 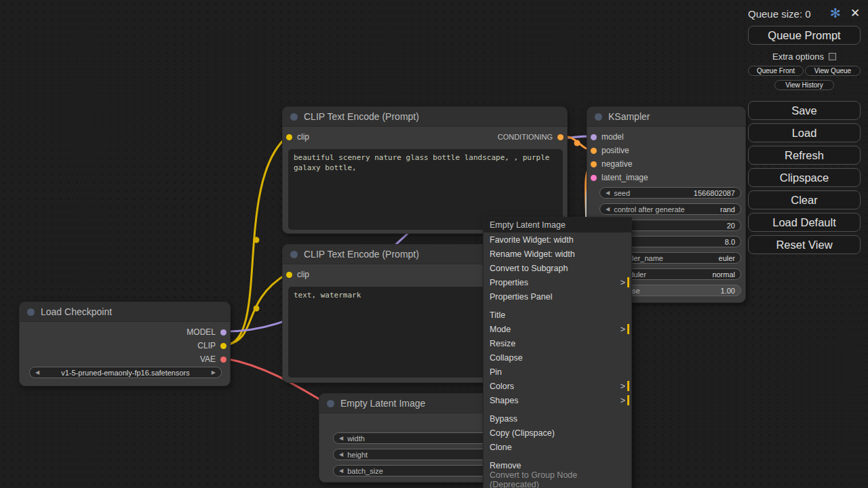 What do you see at coordinates (557, 343) in the screenshot?
I see `context-menu-item-resize: Resize` at bounding box center [557, 343].